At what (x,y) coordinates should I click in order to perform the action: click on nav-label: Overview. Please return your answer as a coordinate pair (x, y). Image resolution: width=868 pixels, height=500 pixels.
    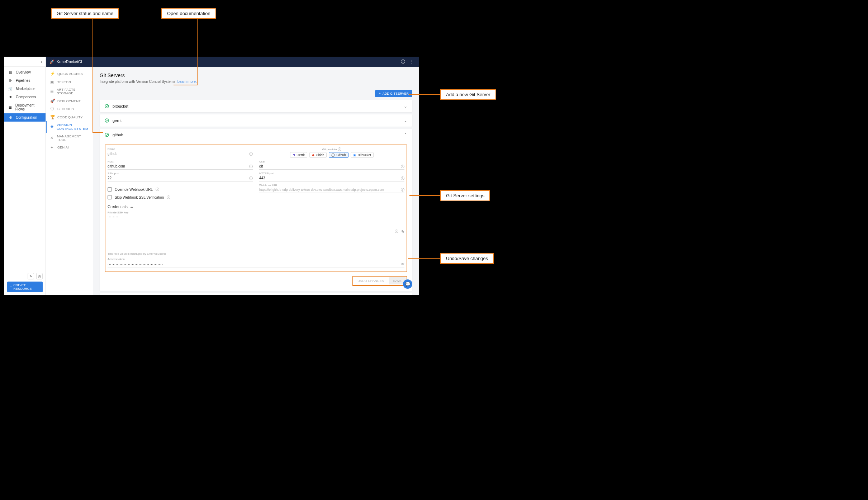
    Looking at the image, I should click on (23, 72).